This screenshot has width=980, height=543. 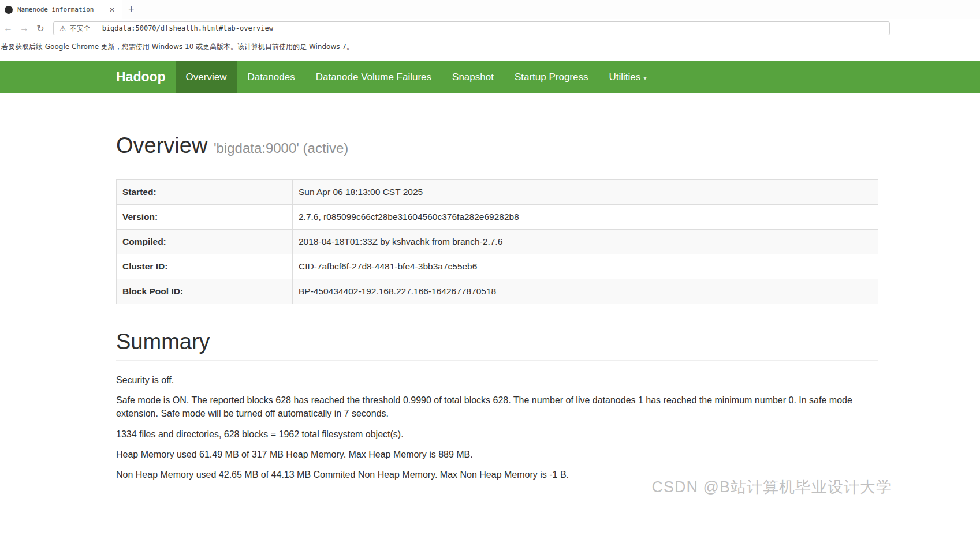 I want to click on browser-notice-bar: 若要获取后续 Google Chrome 更新，您需使用 Windows 10 …, so click(x=490, y=47).